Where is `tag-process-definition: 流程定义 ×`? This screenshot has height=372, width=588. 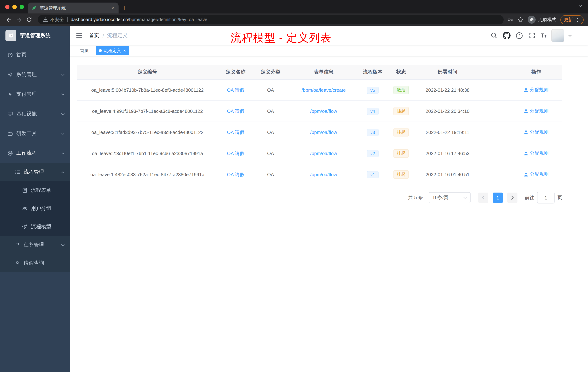 tag-process-definition: 流程定义 × is located at coordinates (112, 51).